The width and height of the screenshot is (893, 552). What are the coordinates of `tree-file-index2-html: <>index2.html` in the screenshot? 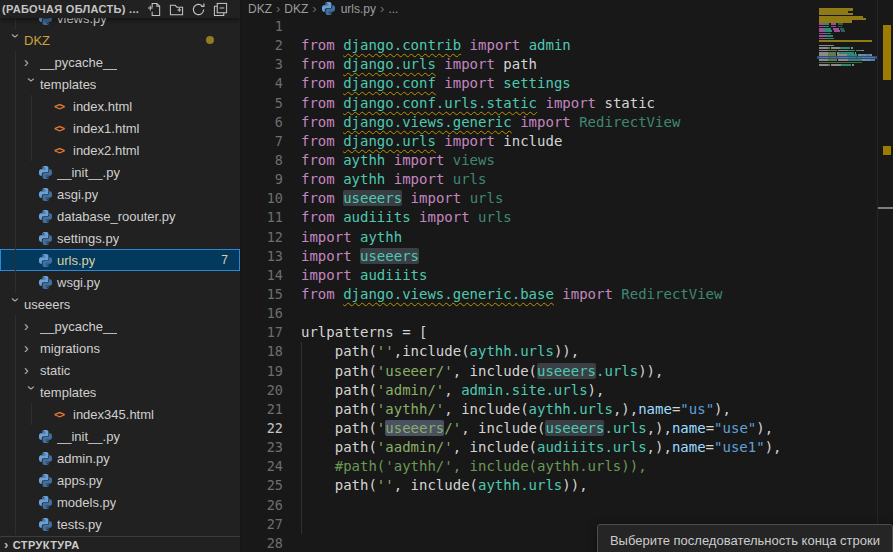 It's located at (120, 150).